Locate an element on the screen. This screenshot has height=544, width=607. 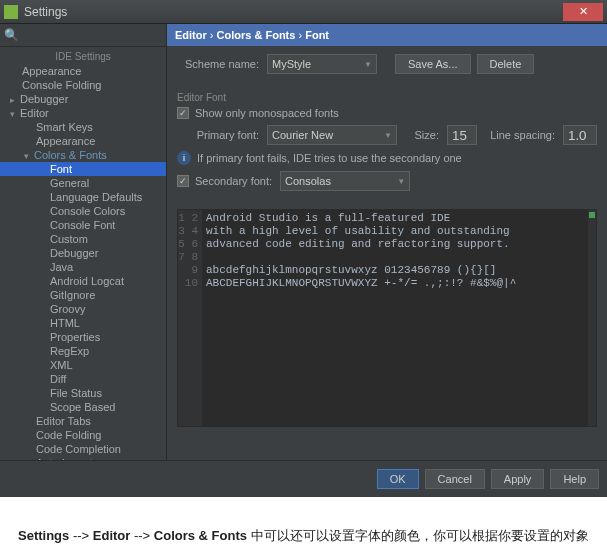
tree-item: Editor Tabs is located at coordinates (83, 421).